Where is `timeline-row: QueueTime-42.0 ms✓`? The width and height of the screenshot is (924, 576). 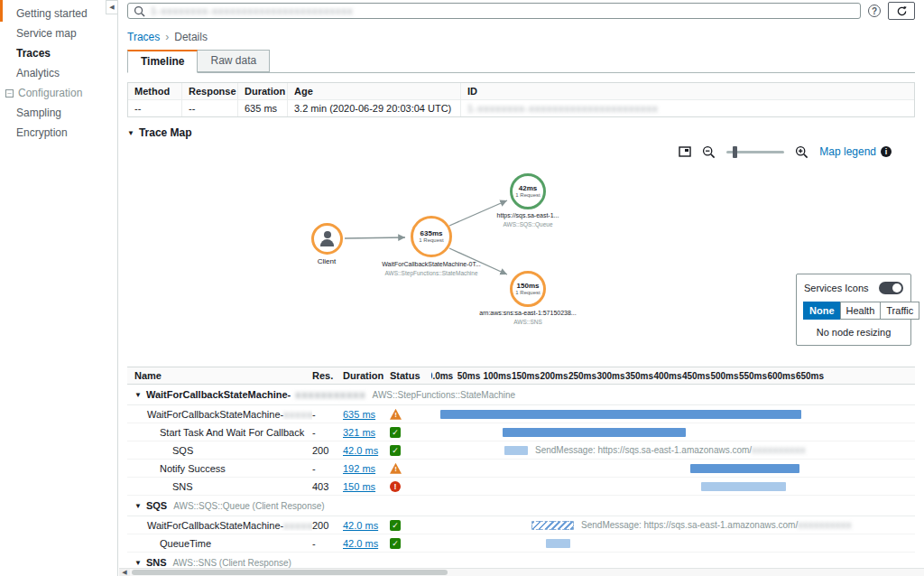
timeline-row: QueueTime-42.0 ms✓ is located at coordinates (522, 543).